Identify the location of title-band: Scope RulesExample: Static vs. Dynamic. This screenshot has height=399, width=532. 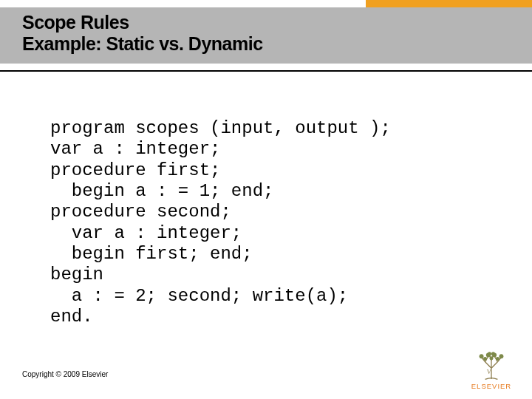
(266, 35).